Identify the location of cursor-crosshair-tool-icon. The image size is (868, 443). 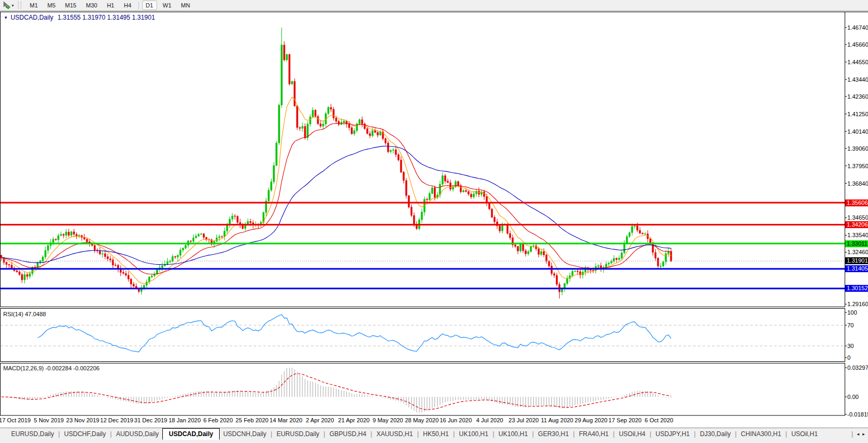
(6, 5).